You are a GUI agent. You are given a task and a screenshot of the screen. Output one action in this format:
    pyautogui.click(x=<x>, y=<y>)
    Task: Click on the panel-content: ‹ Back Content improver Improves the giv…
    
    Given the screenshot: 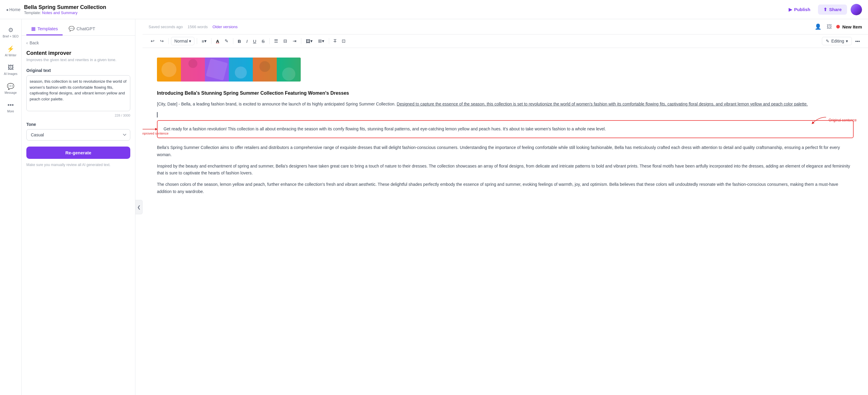 What is the action you would take?
    pyautogui.click(x=78, y=215)
    